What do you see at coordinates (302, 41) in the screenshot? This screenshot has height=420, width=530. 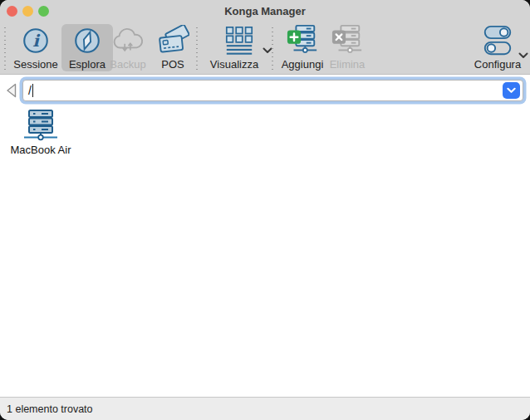 I see `server-add-icon` at bounding box center [302, 41].